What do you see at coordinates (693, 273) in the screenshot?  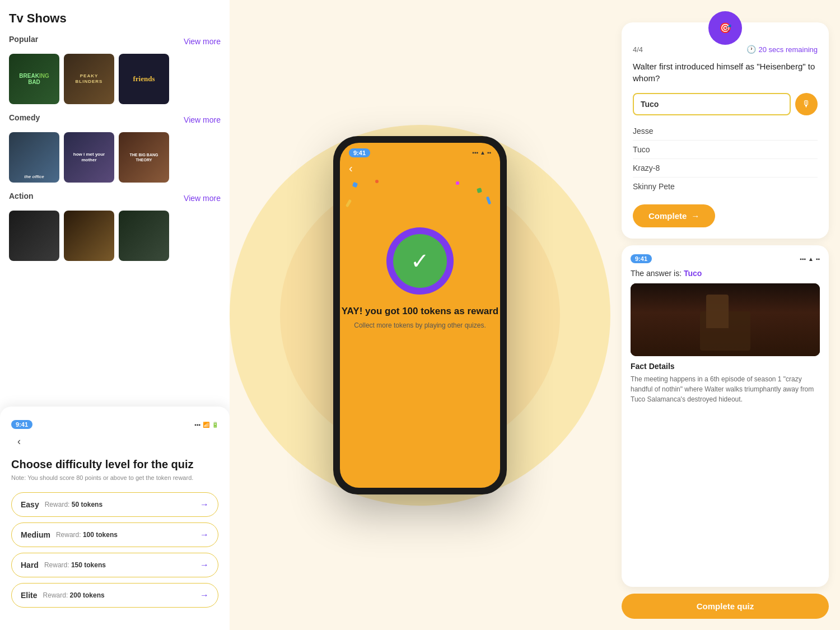 I see `answer-highlight: Tuco` at bounding box center [693, 273].